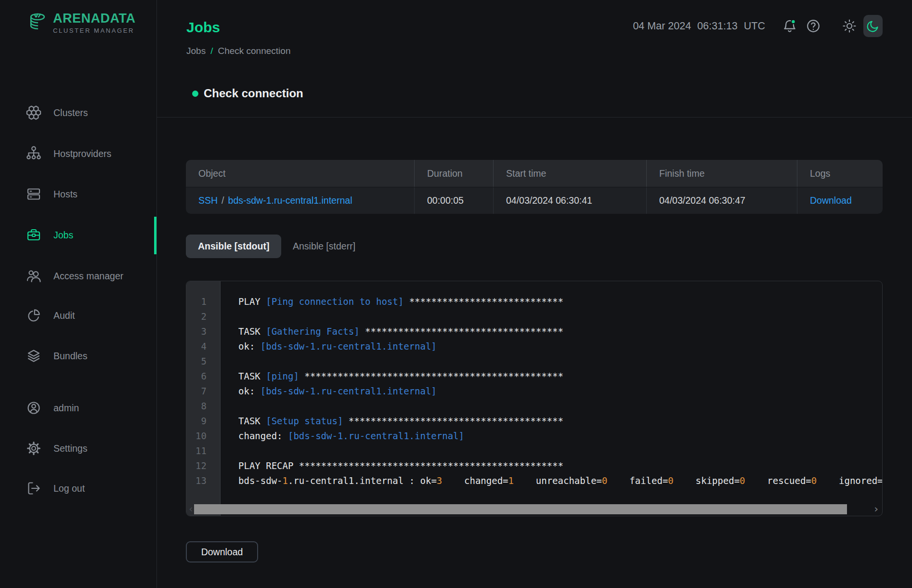 Image resolution: width=912 pixels, height=588 pixels. What do you see at coordinates (560, 331) in the screenshot?
I see `log-line: TASK [Gathering Facts] *****************…` at bounding box center [560, 331].